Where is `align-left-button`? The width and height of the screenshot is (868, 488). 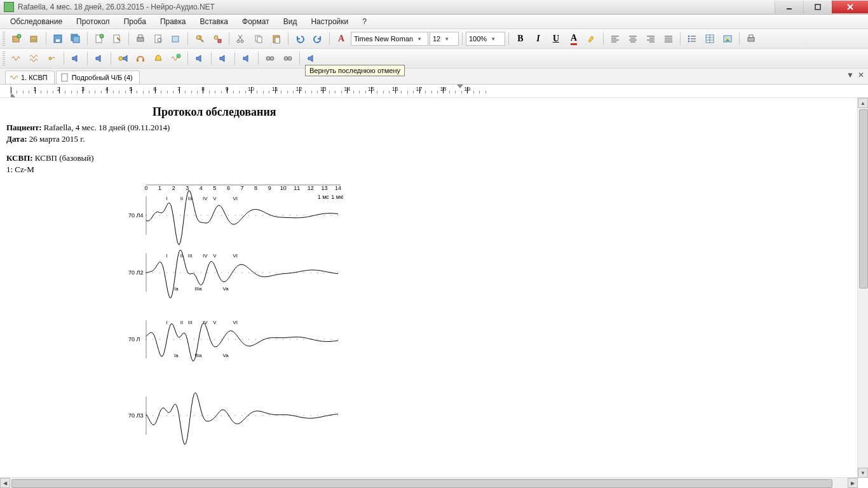 align-left-button is located at coordinates (615, 39).